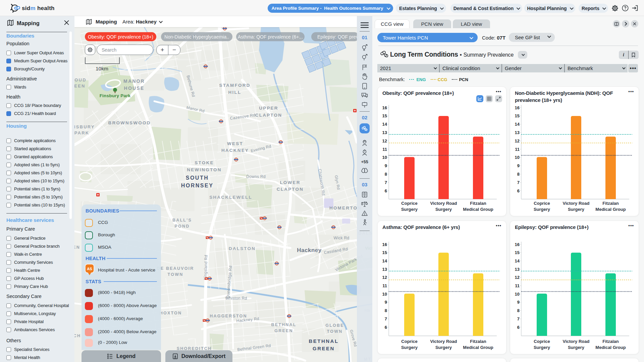  I want to click on svg-text: STAMFORD, so click(235, 85).